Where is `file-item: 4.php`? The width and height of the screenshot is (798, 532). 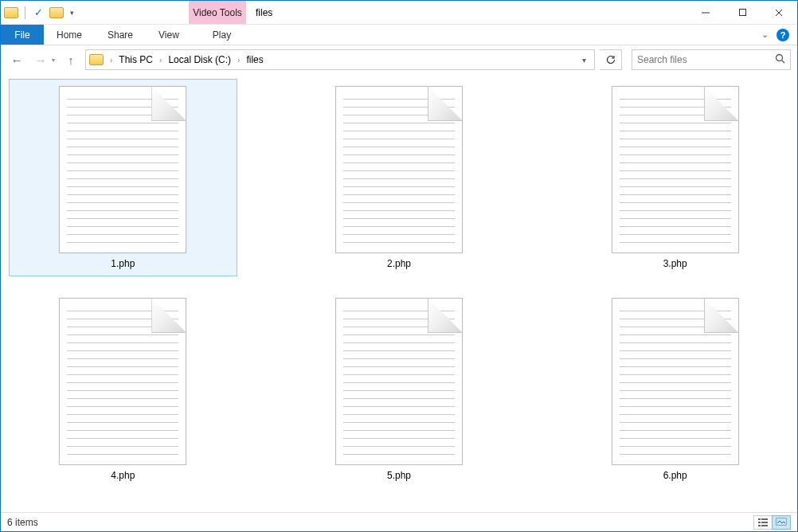 file-item: 4.php is located at coordinates (123, 389).